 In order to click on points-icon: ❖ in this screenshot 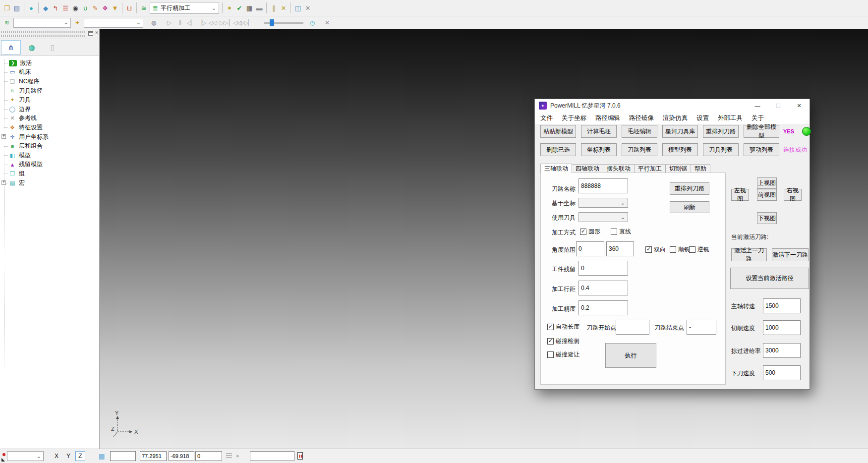, I will do `click(105, 8)`.